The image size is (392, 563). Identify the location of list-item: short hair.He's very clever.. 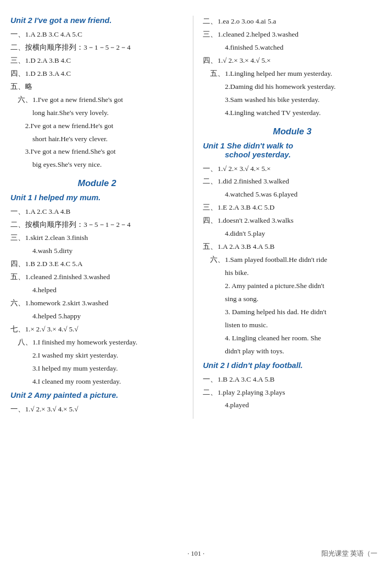
(97, 139).